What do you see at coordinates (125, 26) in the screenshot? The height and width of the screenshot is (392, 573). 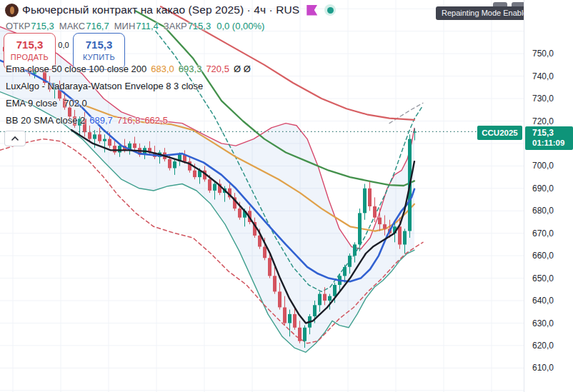 I see `low-label: МИН` at bounding box center [125, 26].